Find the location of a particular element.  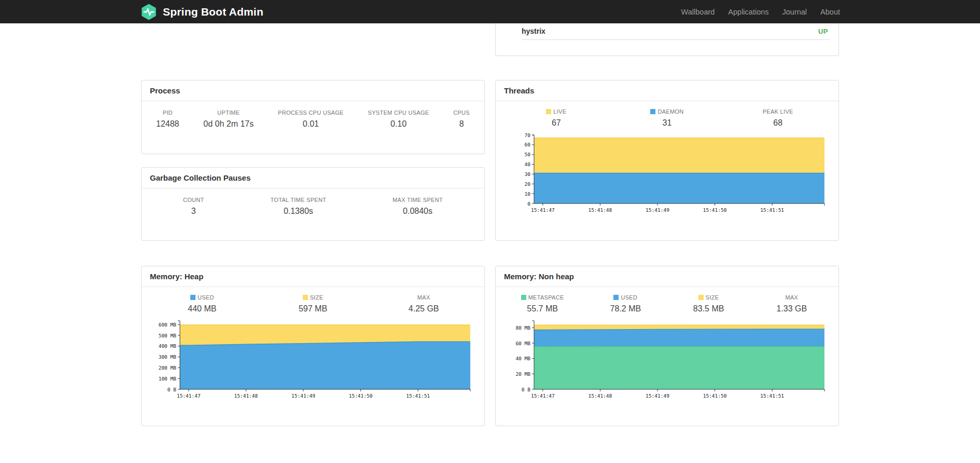

nonheap-legend: METASPACE 55.7 MB USED 78.2 MB SIZE 83.5… is located at coordinates (667, 302).